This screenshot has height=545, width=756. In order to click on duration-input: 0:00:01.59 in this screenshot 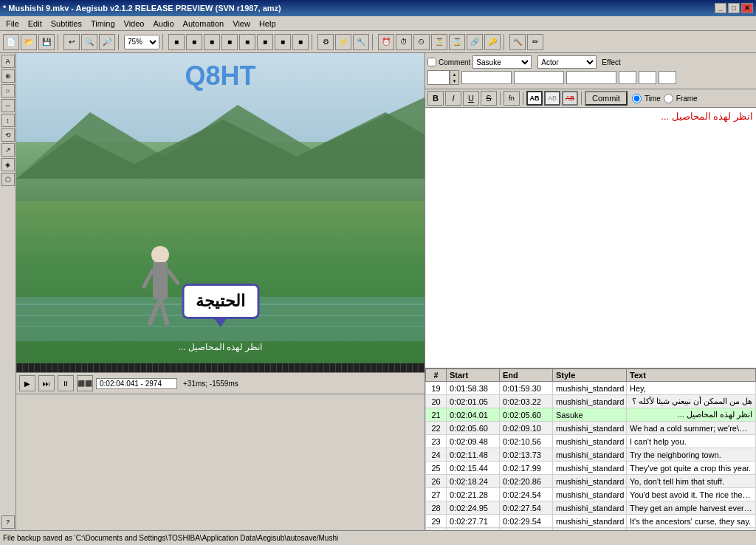, I will do `click(591, 78)`.